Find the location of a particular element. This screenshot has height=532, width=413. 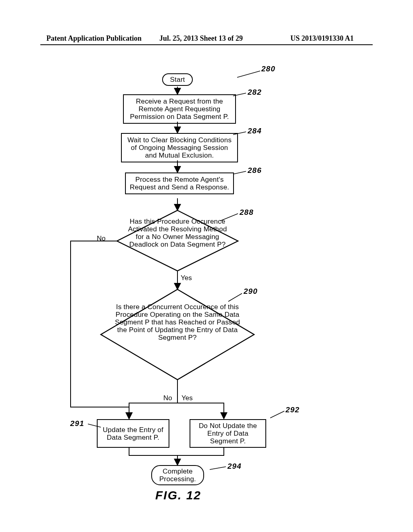

ref-284: 284 is located at coordinates (255, 131).